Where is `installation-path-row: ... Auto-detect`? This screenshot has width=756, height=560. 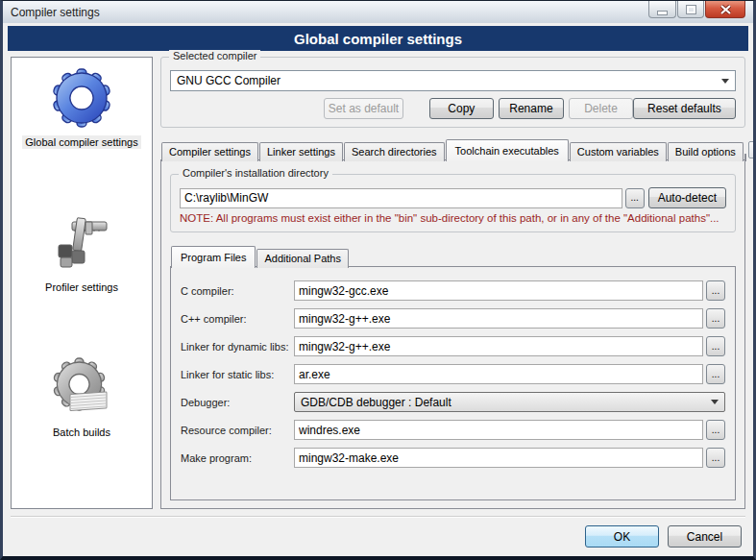 installation-path-row: ... Auto-detect is located at coordinates (453, 198).